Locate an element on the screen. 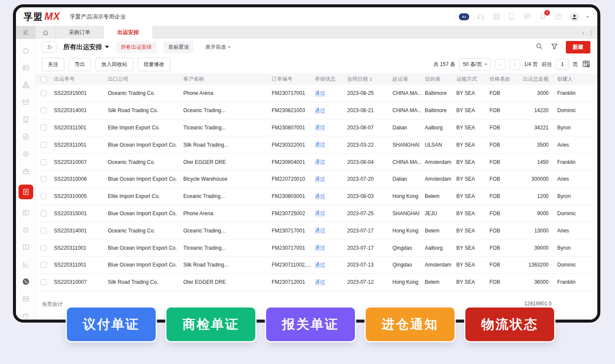  target-icon is located at coordinates (26, 154).